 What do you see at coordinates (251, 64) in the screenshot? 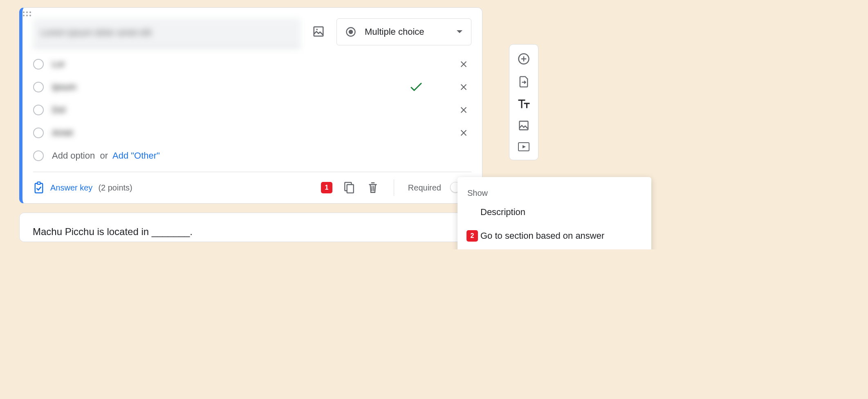
I see `option-text: Lor` at bounding box center [251, 64].